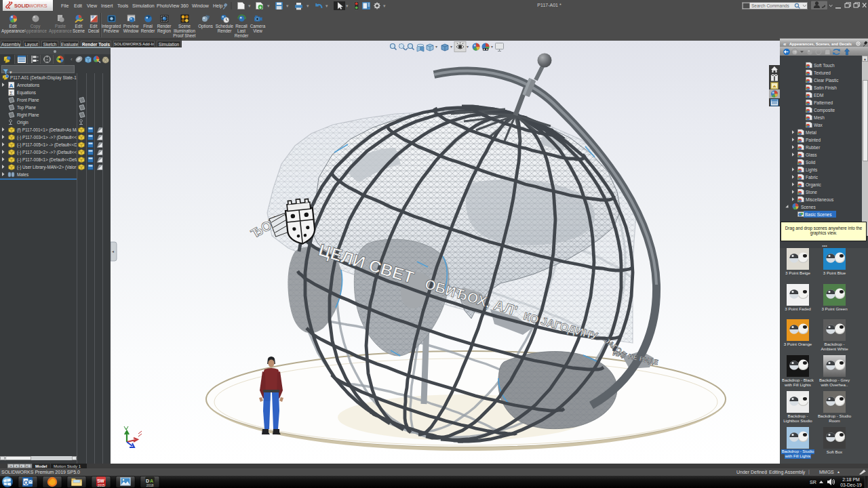  I want to click on svg-text: Origin, so click(23, 123).